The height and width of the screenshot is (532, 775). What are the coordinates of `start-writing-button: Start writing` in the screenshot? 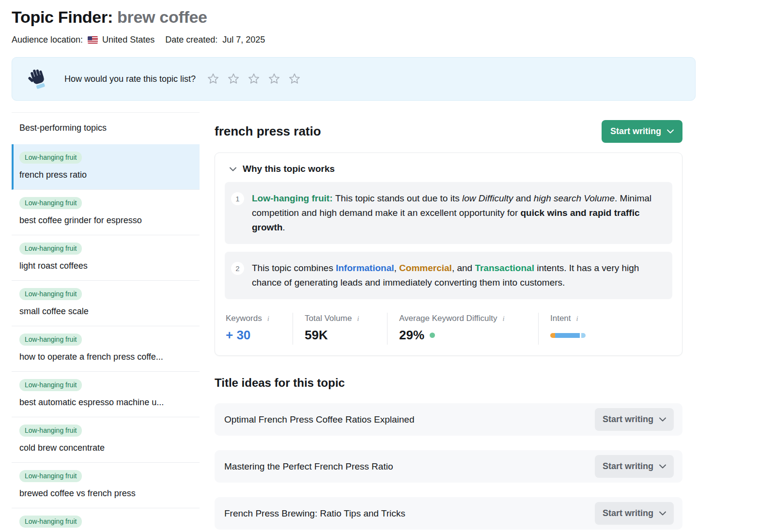 It's located at (642, 132).